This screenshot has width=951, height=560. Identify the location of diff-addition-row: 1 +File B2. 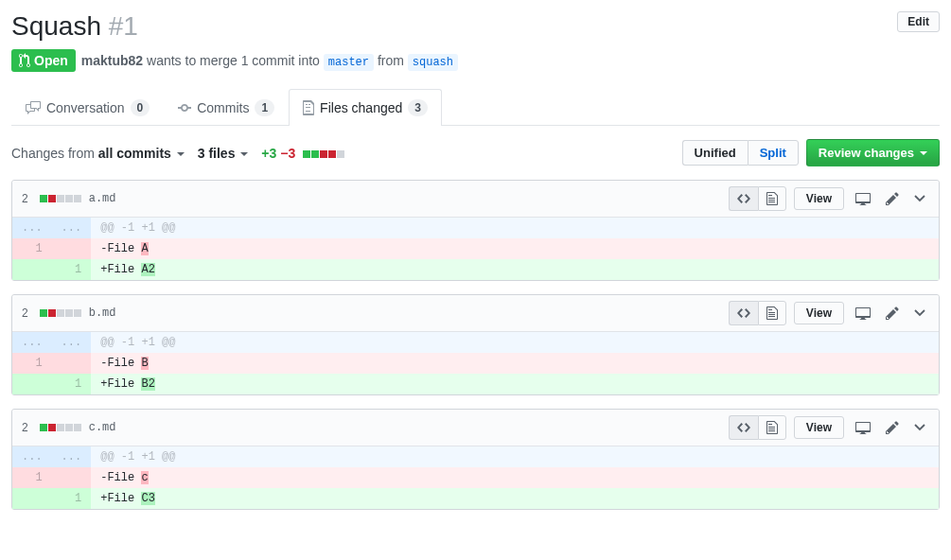
(475, 384).